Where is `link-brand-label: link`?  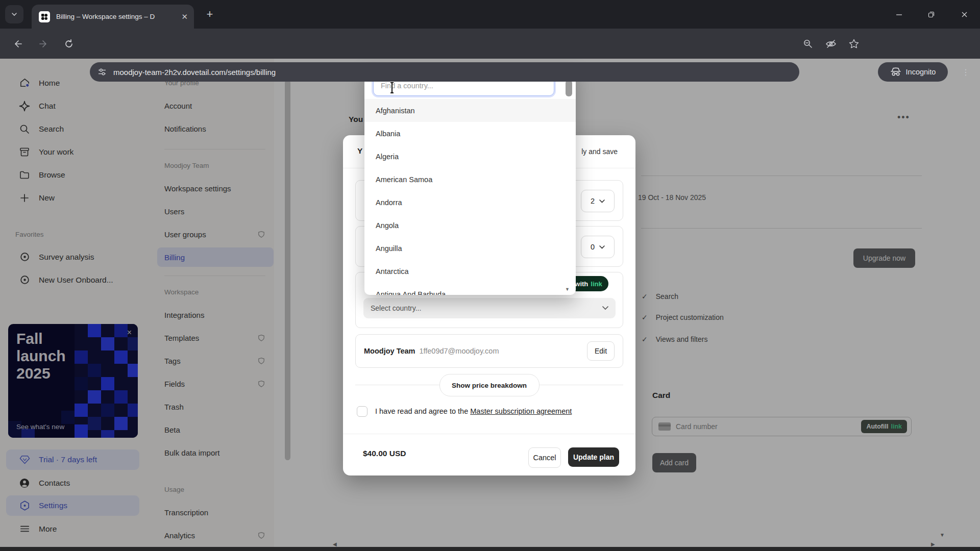 link-brand-label: link is located at coordinates (596, 284).